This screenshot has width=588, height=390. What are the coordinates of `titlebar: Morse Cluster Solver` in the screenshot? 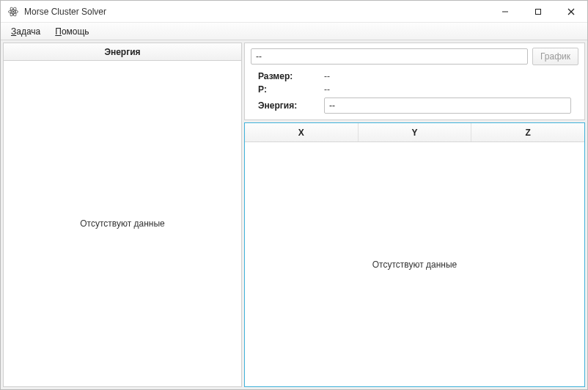 It's located at (294, 12).